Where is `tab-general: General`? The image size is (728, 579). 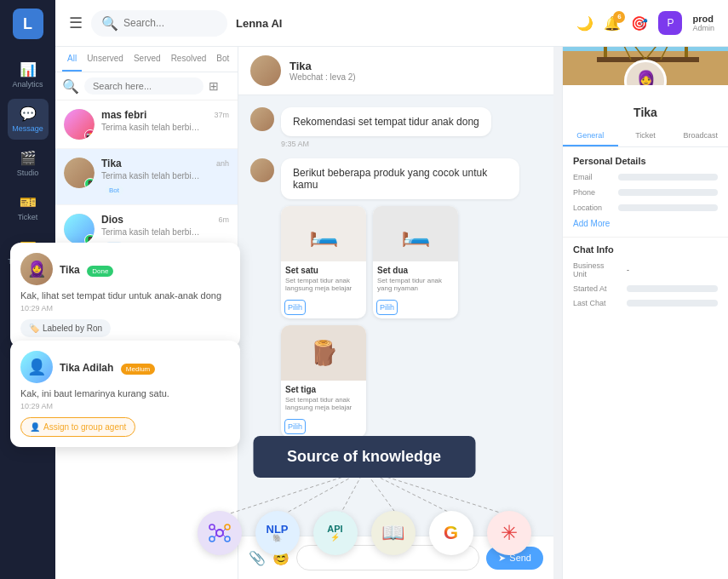 tab-general: General is located at coordinates (591, 136).